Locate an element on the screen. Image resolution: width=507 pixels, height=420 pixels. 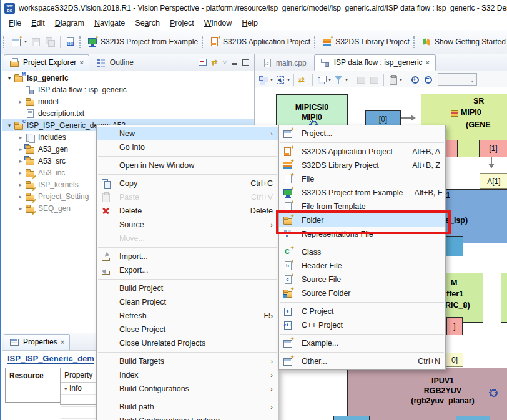
menu-item-folder: ✦Folder is located at coordinates (362, 220).